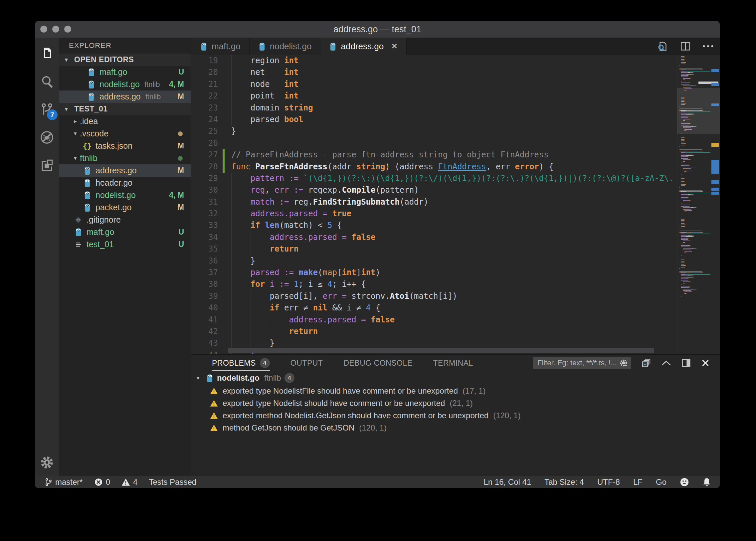  What do you see at coordinates (434, 202) in the screenshot?
I see `code-line-31: 31 match := reg.FindStringSubmatch(addr)` at bounding box center [434, 202].